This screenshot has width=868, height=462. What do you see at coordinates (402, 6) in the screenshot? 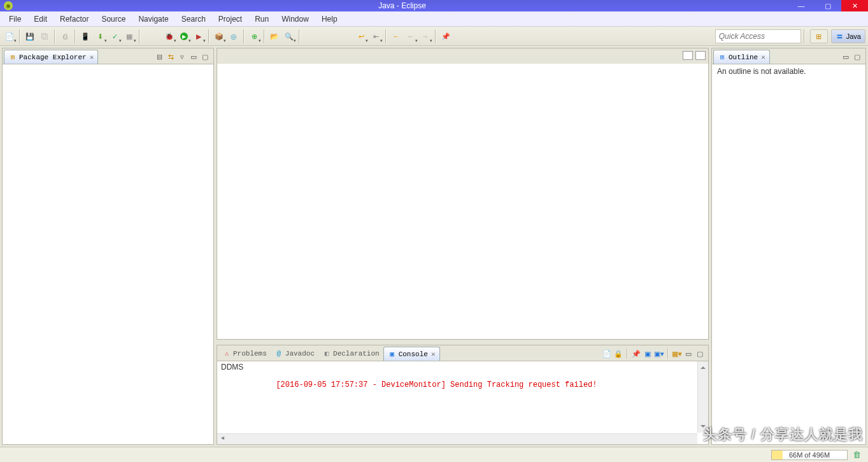
I see `window-title: Java - Eclipse` at bounding box center [402, 6].